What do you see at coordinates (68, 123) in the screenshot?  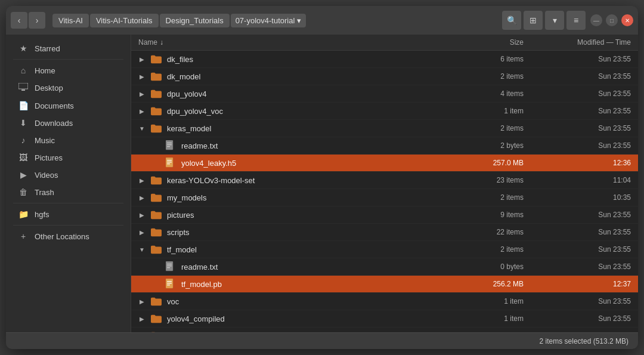 I see `sidebar-item-downloads: ⬇ Downloads` at bounding box center [68, 123].